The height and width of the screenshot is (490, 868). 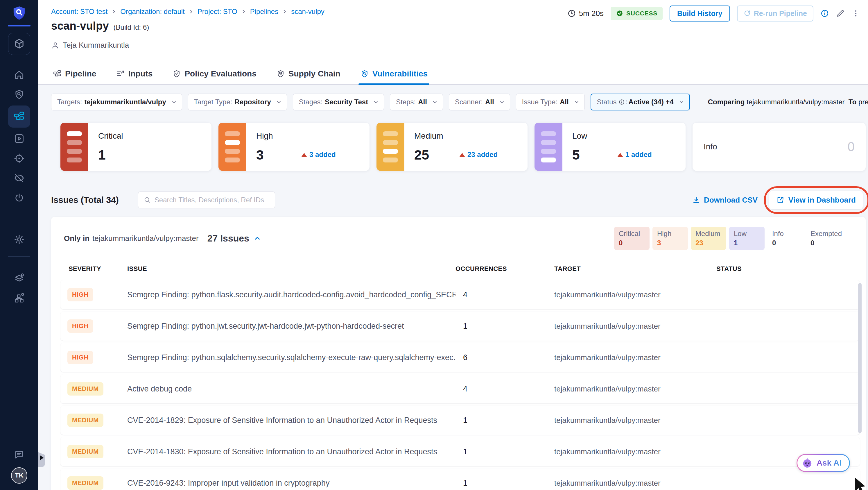 I want to click on expand-arrow-icon, so click(x=42, y=458).